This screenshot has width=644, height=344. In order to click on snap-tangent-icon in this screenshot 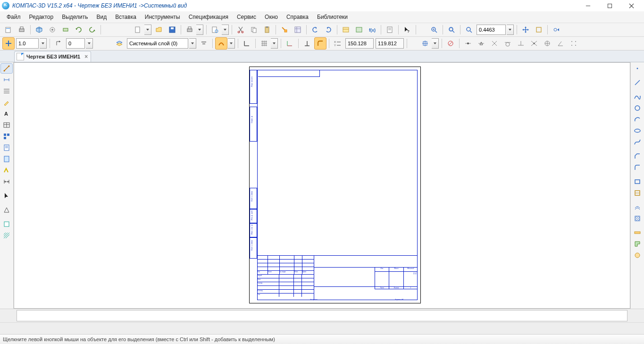, I will do `click(508, 43)`.